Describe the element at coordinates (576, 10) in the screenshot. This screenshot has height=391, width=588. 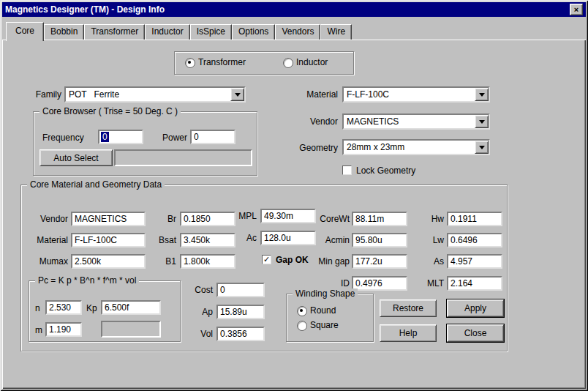
I see `close-icon: ×` at that location.